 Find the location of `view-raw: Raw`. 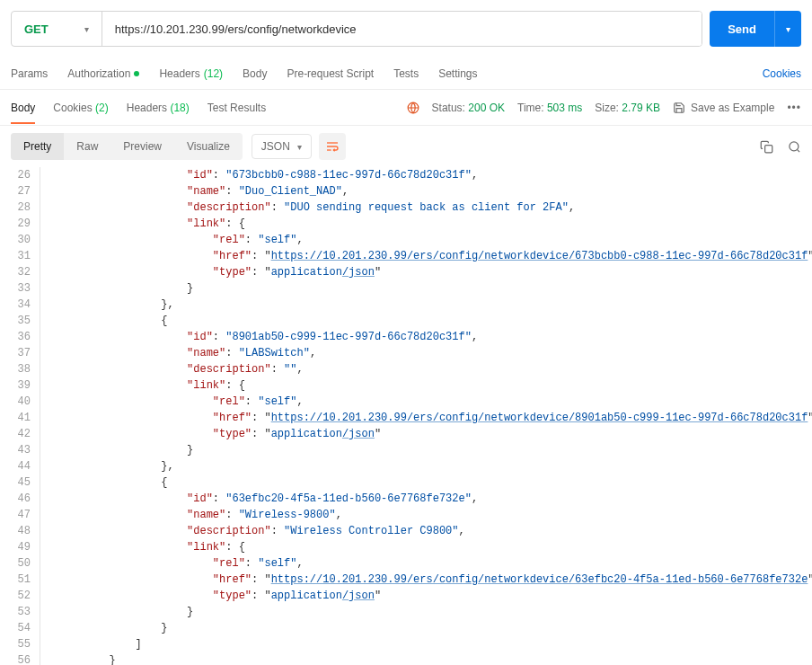

view-raw: Raw is located at coordinates (87, 146).